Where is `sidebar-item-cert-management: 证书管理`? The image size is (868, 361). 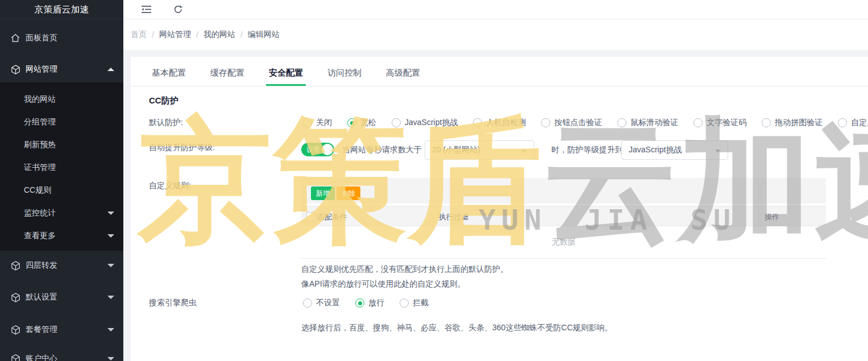 sidebar-item-cert-management: 证书管理 is located at coordinates (61, 168).